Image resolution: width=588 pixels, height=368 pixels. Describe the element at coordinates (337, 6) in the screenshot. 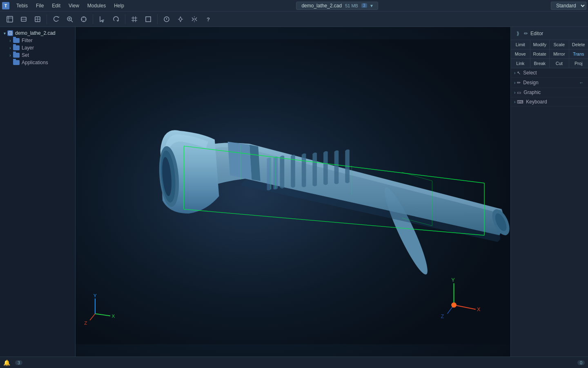

I see `title-area: demo_lathe_2.cad 51 MB 3 ▾` at that location.